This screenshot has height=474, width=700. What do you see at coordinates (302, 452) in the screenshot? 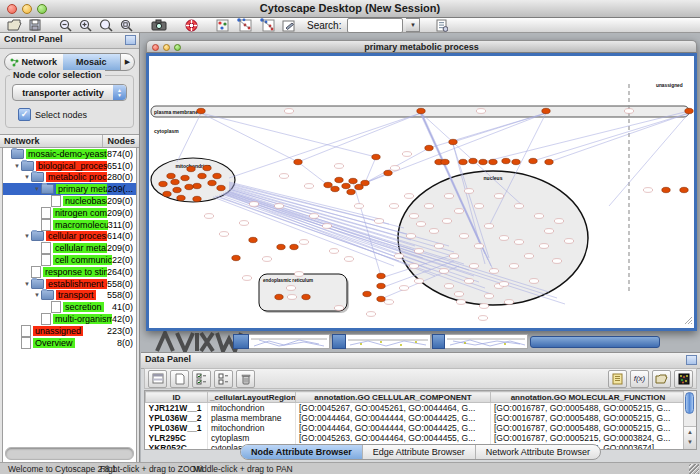
I see `tab-node-attribute-browser: Node Attribute Browser` at bounding box center [302, 452].